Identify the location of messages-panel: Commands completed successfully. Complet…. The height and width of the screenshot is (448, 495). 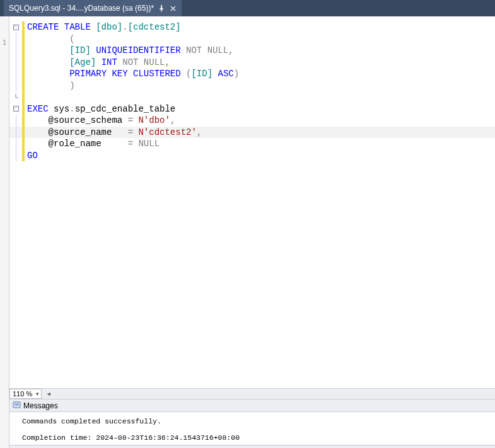
(252, 428).